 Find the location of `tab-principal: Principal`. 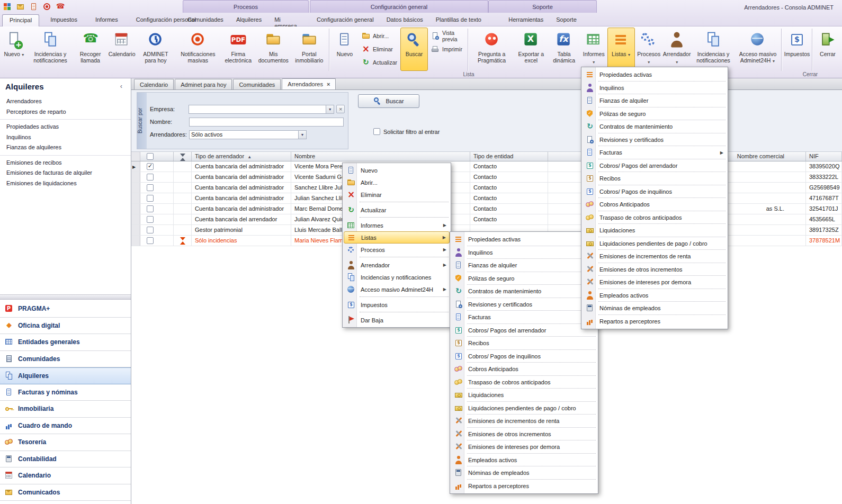

tab-principal: Principal is located at coordinates (21, 20).